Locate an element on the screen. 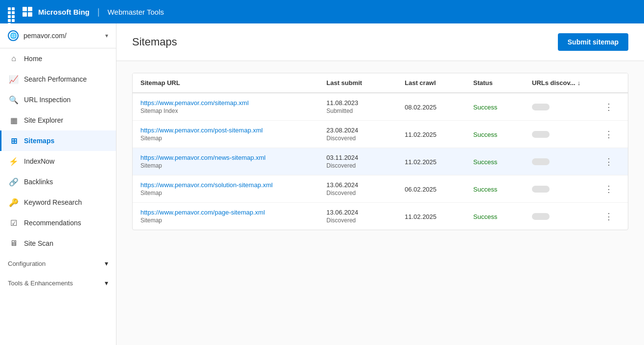 The width and height of the screenshot is (644, 345). sidebar-item-site-scan: 🖥 Site Scan is located at coordinates (58, 243).